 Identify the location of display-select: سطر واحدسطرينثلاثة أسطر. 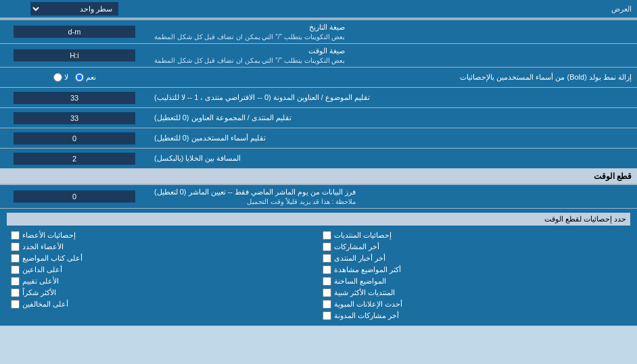
(74, 9).